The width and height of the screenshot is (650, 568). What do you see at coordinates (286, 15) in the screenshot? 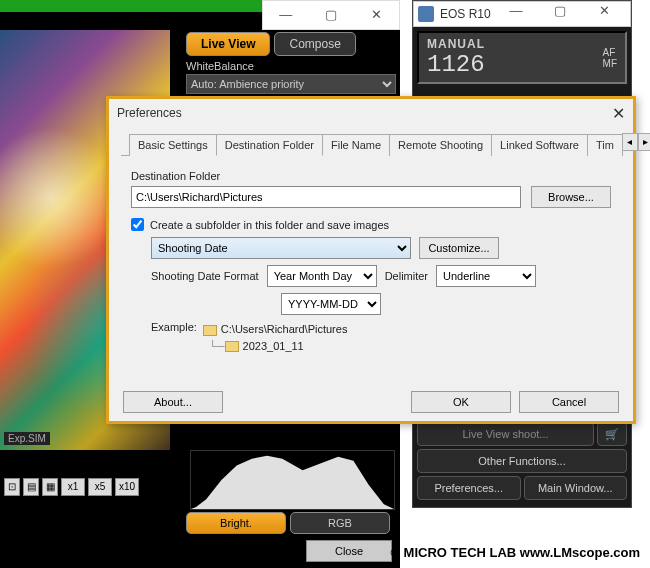
I see `minimize-button: —` at bounding box center [286, 15].